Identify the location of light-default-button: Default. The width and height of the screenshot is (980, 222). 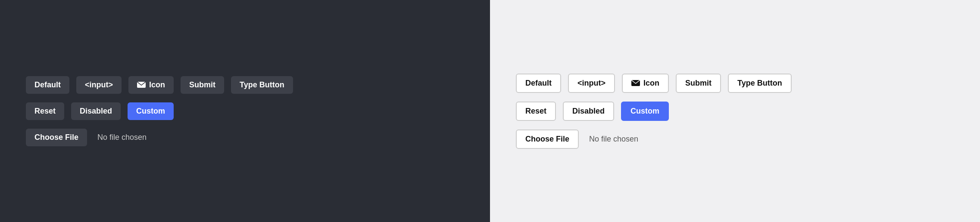
(539, 83).